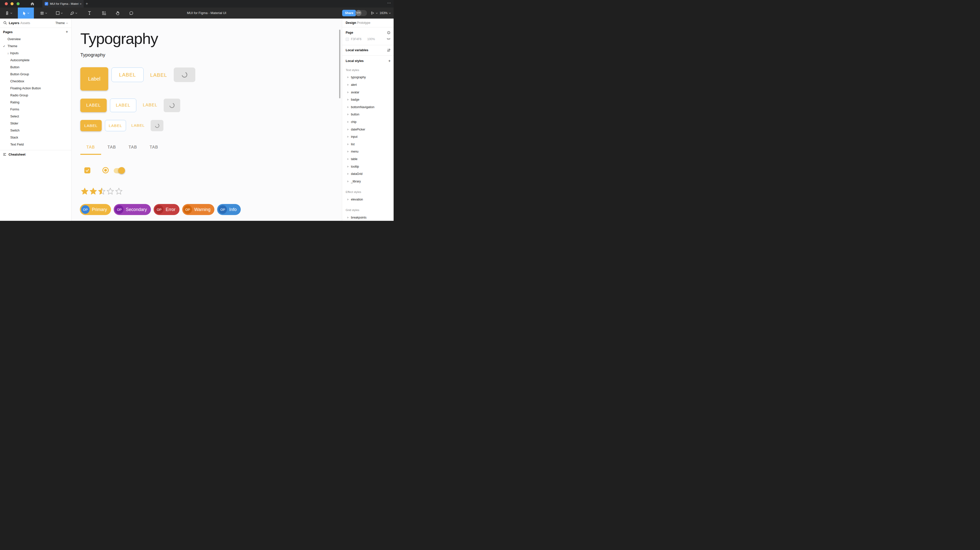 The width and height of the screenshot is (980, 550). I want to click on variables-icon, so click(389, 50).